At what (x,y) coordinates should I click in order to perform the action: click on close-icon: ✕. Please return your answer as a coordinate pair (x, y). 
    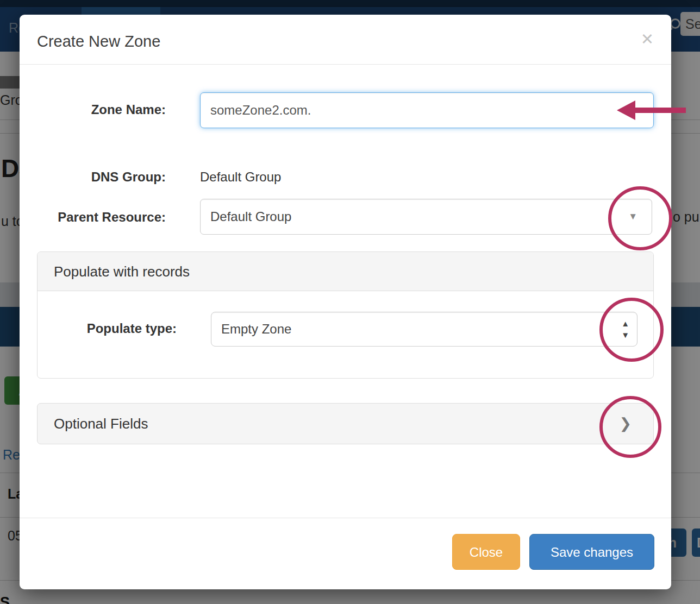
    Looking at the image, I should click on (647, 39).